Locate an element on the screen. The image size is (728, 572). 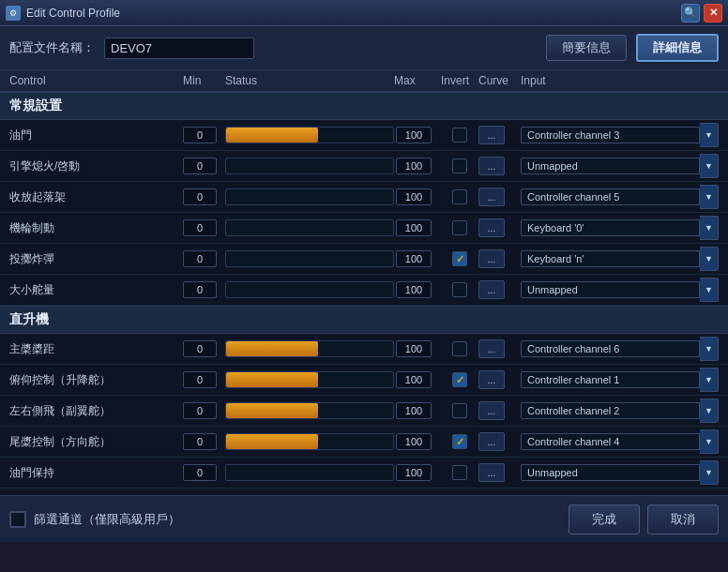
table-row: 左右側飛（副翼舵）...UnmappedController channel 1… is located at coordinates (364, 411).